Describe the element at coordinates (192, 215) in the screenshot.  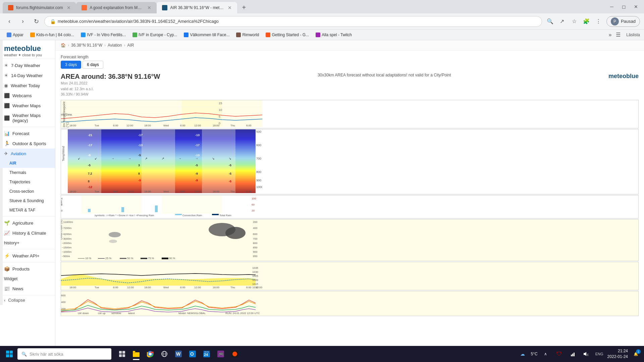
I see `svg-text: Convective Rain` at that location.